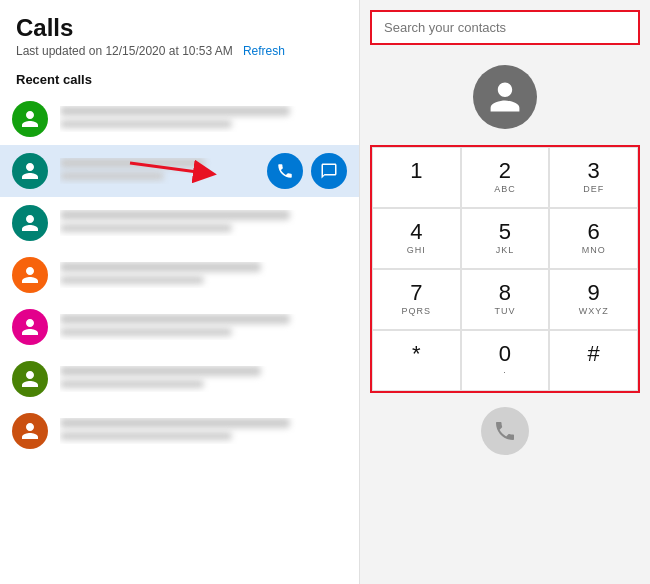 The image size is (650, 584). I want to click on chat-button, so click(329, 171).